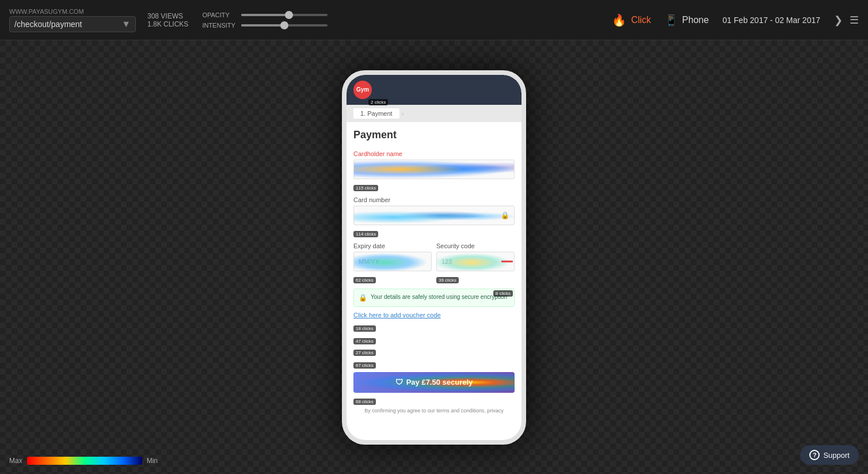 This screenshot has height=474, width=868. What do you see at coordinates (363, 298) in the screenshot?
I see `lock-green-icon: 🔒` at bounding box center [363, 298].